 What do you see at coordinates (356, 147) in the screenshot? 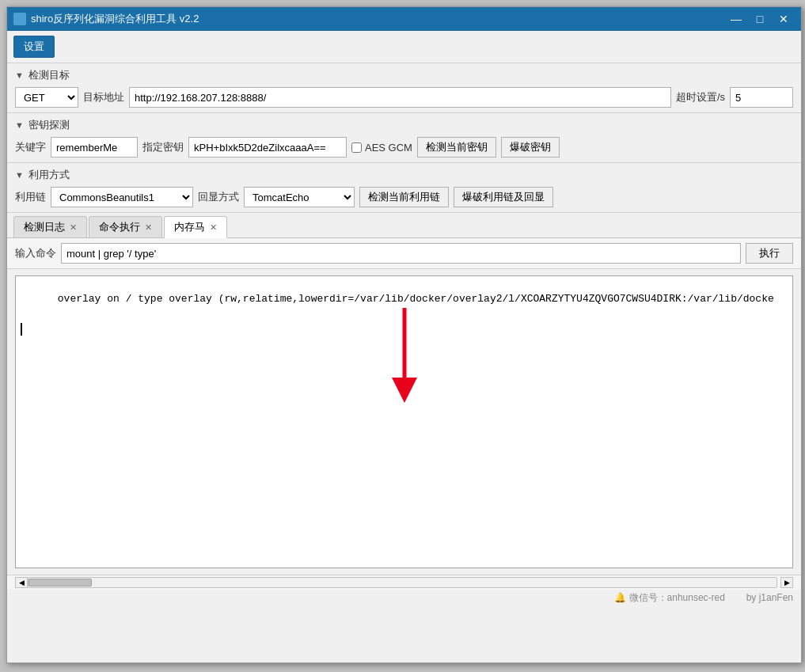
I see `aes-gcm-checkbox` at bounding box center [356, 147].